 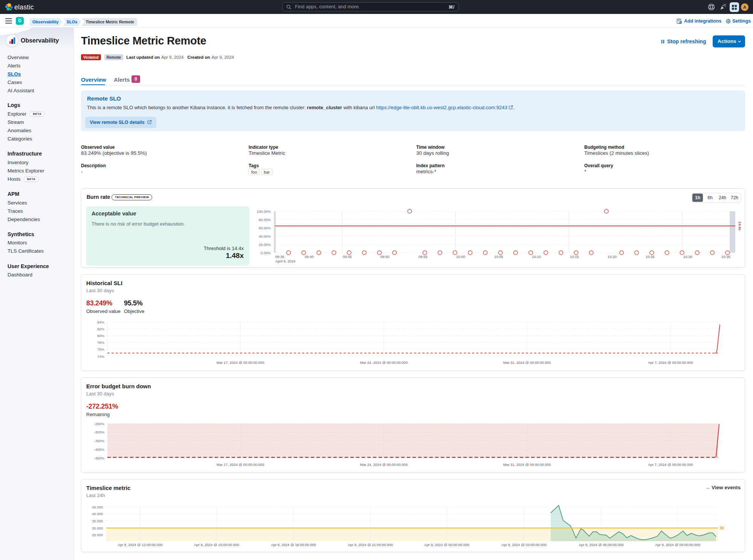 I want to click on svg-text: 10:35, so click(x=726, y=257).